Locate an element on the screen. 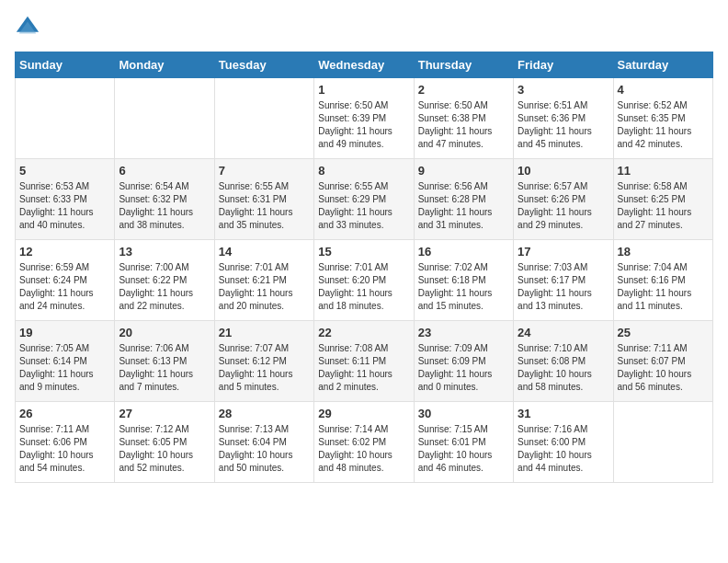 Image resolution: width=728 pixels, height=563 pixels. day-info: Sunrise: 7:00 AM Sunset: 6:22 PM Dayligh… is located at coordinates (164, 287).